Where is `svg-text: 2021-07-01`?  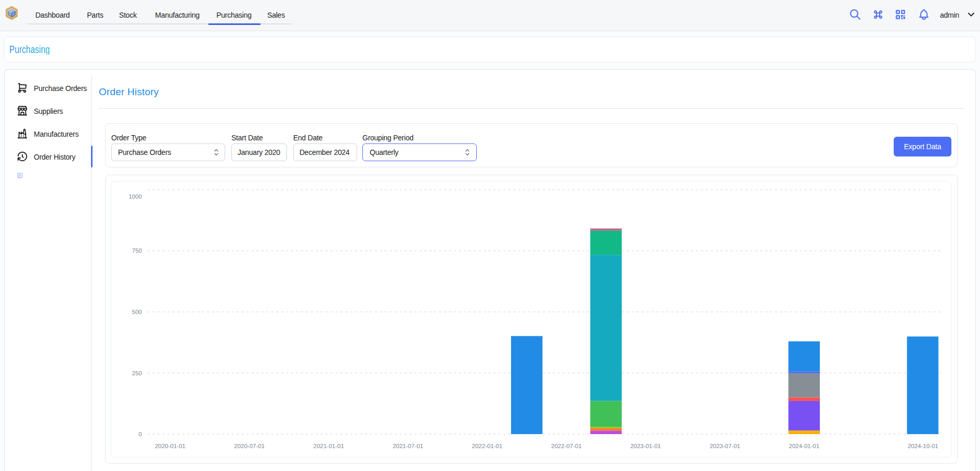 svg-text: 2021-07-01 is located at coordinates (408, 446).